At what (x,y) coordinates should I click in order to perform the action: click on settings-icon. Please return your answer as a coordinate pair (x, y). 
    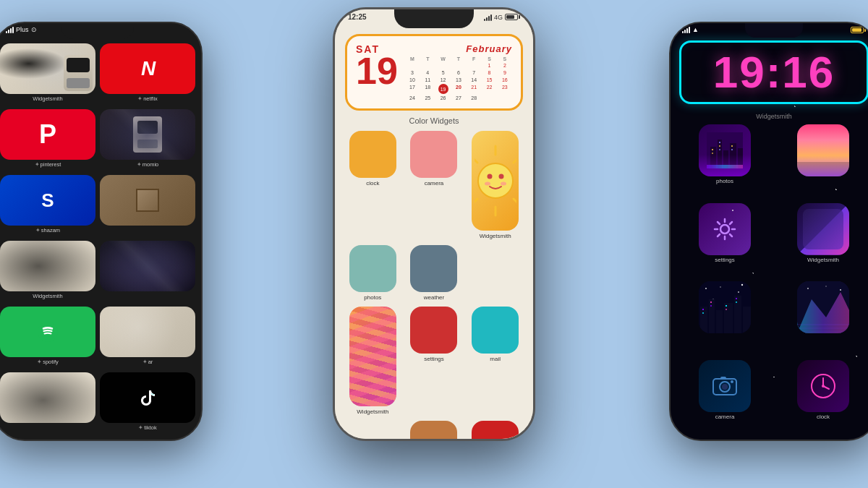
    Looking at the image, I should click on (434, 330).